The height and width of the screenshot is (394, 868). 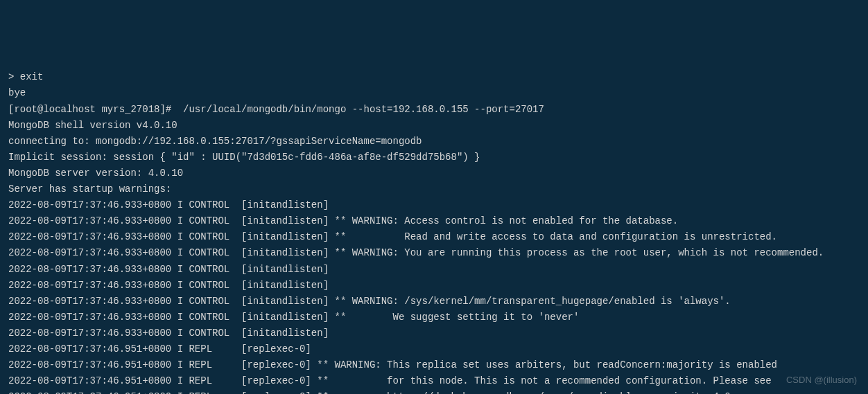 What do you see at coordinates (434, 78) in the screenshot?
I see `terminal-line: > exit` at bounding box center [434, 78].